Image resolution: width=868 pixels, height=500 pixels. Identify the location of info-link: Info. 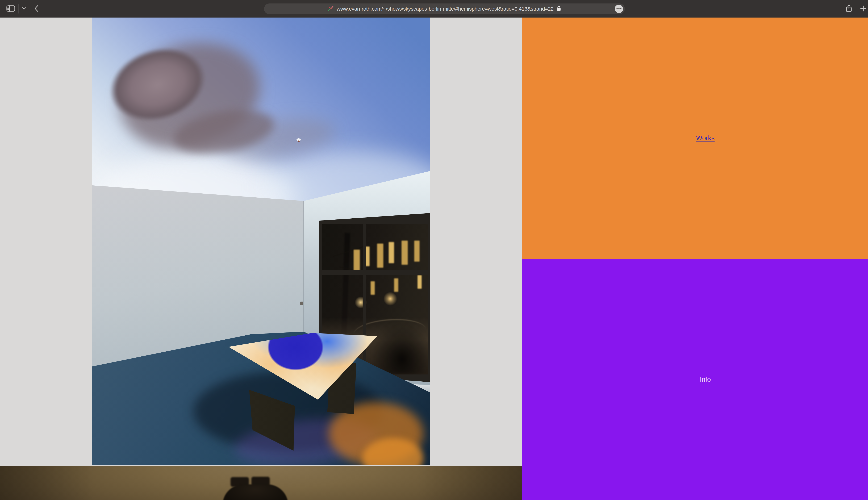
(705, 379).